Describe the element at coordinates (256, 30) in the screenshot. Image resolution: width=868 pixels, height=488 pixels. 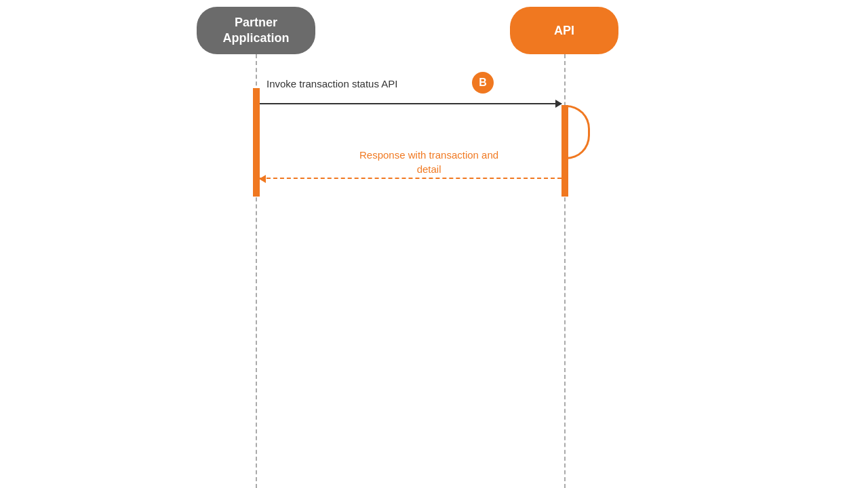
I see `actor-partner: Partner Application` at that location.